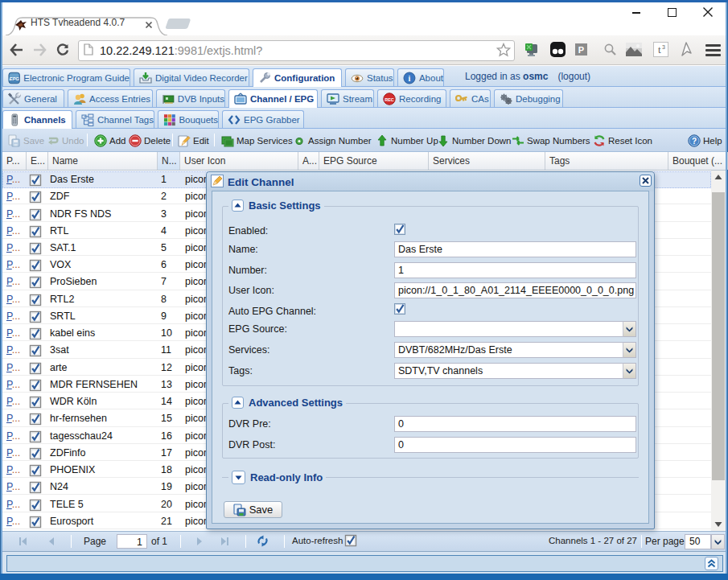 This screenshot has height=580, width=728. What do you see at coordinates (14, 78) in the screenshot?
I see `svg-text: EPG` at bounding box center [14, 78].